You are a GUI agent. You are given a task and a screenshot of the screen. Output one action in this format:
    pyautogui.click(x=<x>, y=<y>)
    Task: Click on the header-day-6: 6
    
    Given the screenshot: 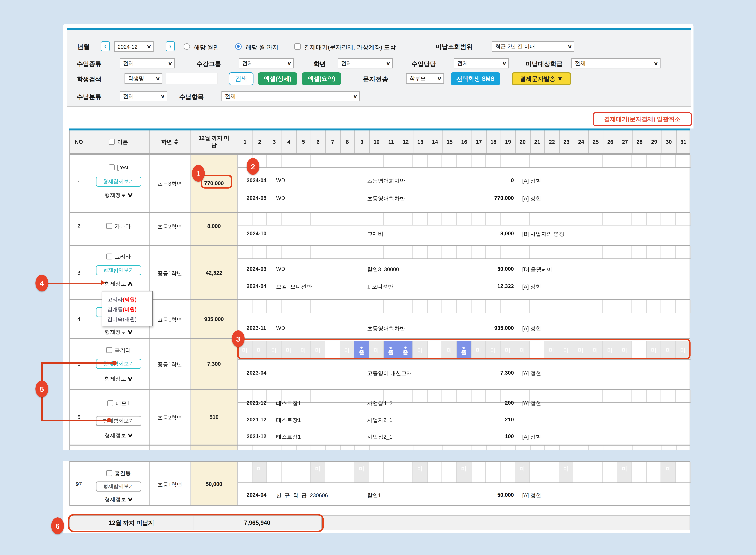 What is the action you would take?
    pyautogui.click(x=318, y=142)
    